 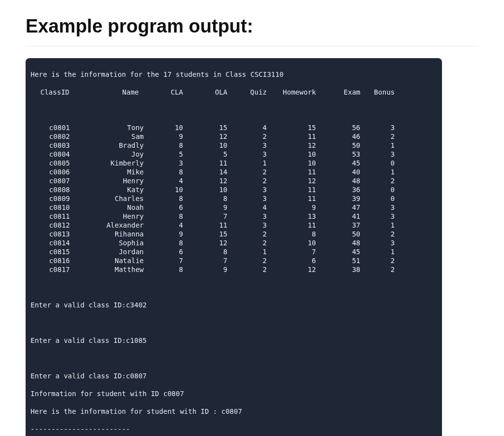 I want to click on cell-hw: 8, so click(x=291, y=234).